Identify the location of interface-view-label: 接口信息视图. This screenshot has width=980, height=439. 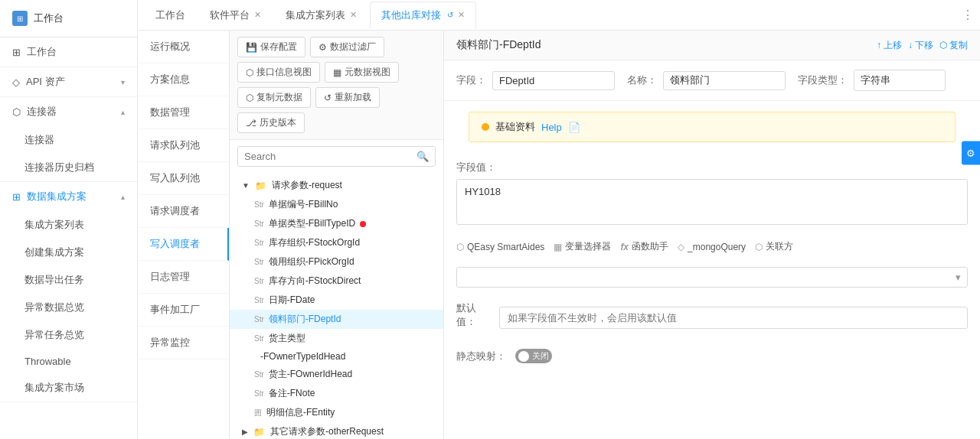
(284, 72).